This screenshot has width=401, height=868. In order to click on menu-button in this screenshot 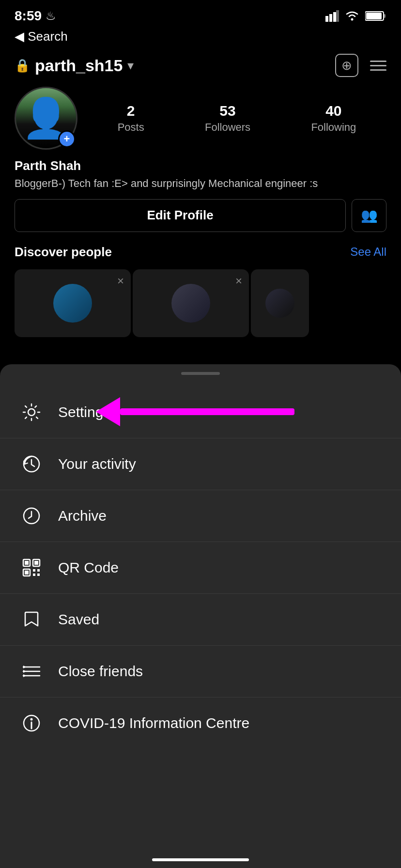, I will do `click(378, 66)`.